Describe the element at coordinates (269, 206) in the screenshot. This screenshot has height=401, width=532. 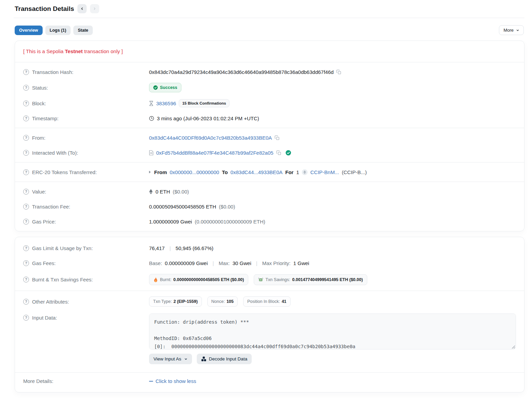
I see `transaction-fee-row: ? Transaction Fee: 0.000050945000458505 …` at that location.